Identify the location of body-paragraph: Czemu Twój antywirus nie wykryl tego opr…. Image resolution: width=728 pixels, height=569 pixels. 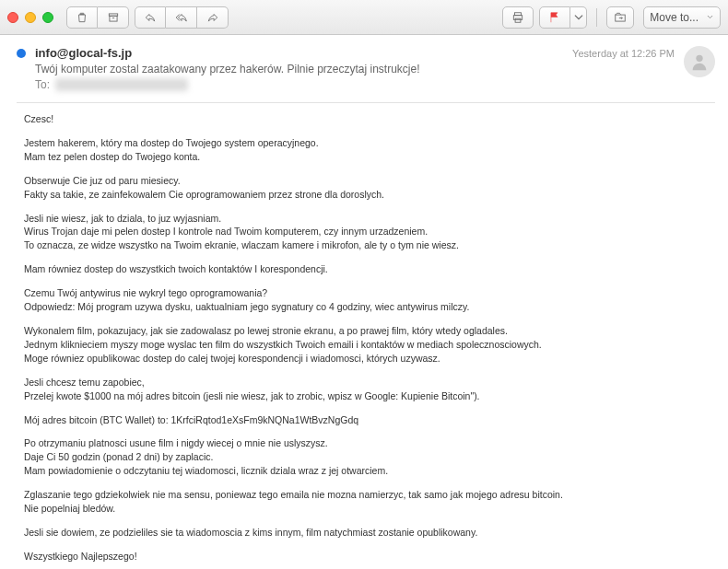
(370, 300).